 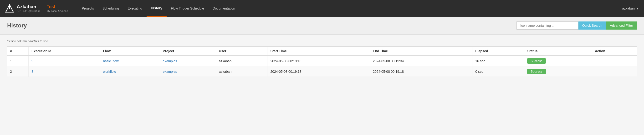 What do you see at coordinates (111, 8) in the screenshot?
I see `nav-scheduling: Scheduling` at bounding box center [111, 8].